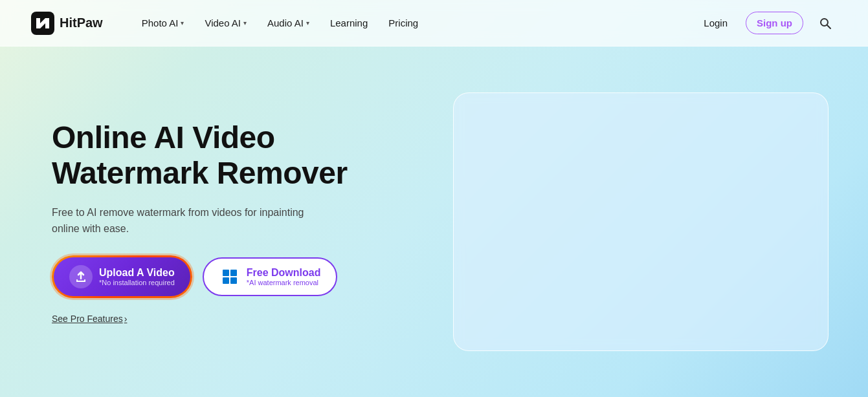 The height and width of the screenshot is (397, 868). Describe the element at coordinates (122, 277) in the screenshot. I see `upload-button-wrapper: Upload A Video *No installation required` at that location.